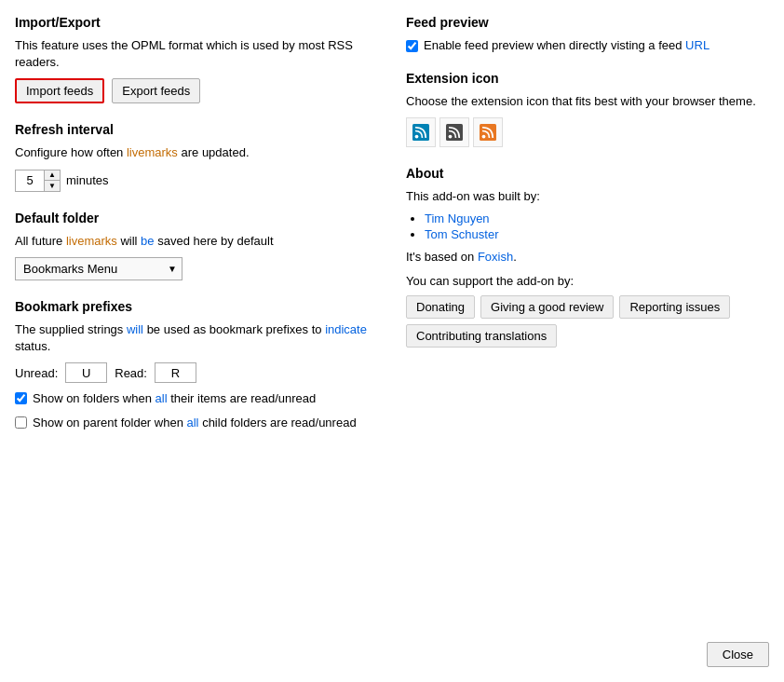 The height and width of the screenshot is (682, 784). I want to click on refresh-interval-input, so click(30, 181).